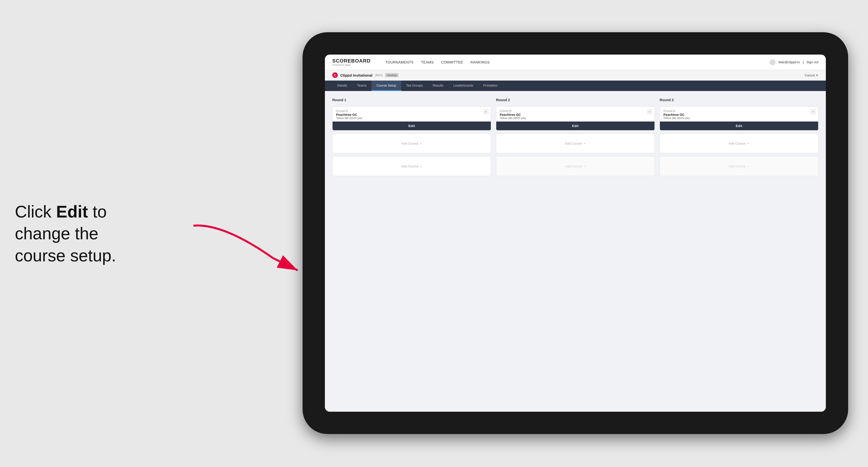  What do you see at coordinates (356, 75) in the screenshot?
I see `tournament-title: Clippd Invitational` at bounding box center [356, 75].